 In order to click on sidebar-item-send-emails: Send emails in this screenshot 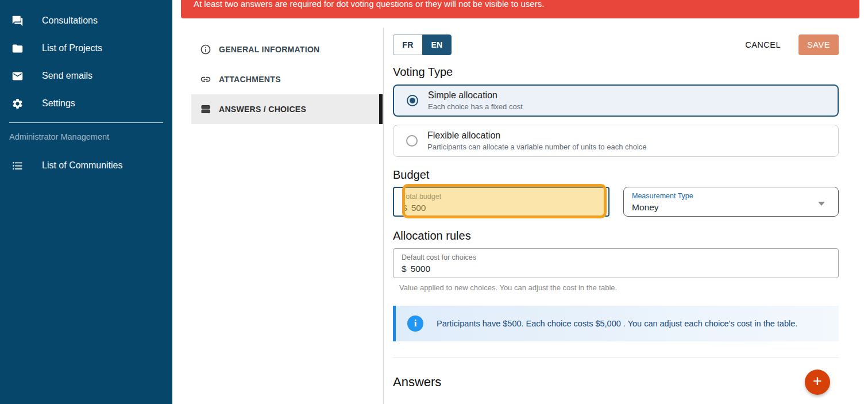, I will do `click(86, 76)`.